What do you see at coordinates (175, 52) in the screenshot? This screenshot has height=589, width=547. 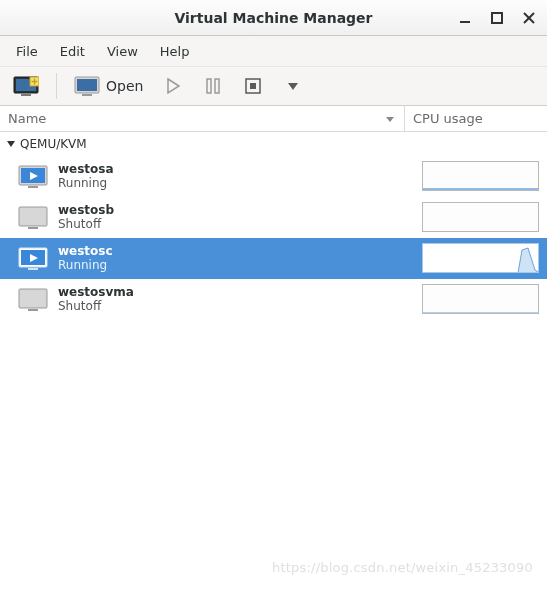 I see `menu-help: Help` at bounding box center [175, 52].